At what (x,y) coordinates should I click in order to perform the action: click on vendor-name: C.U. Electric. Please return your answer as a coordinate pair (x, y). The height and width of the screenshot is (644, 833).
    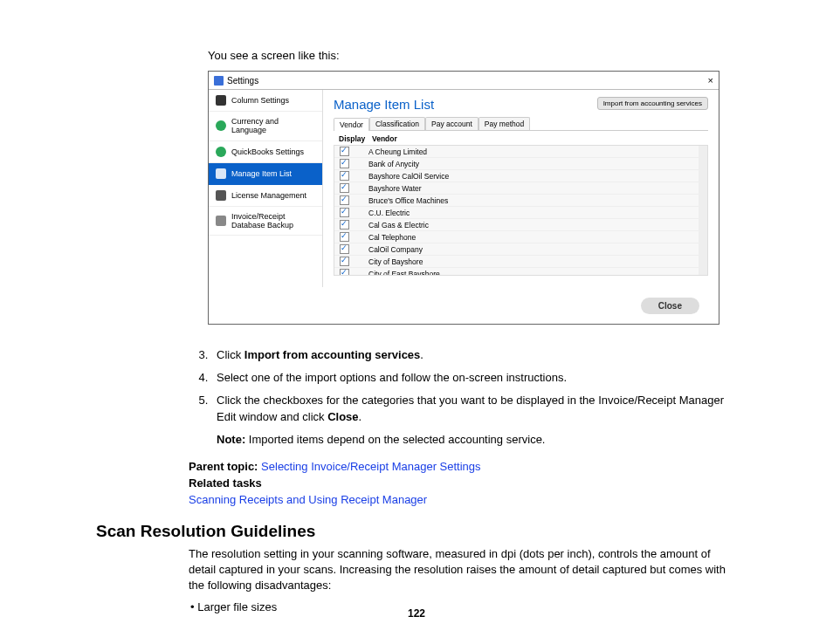
    Looking at the image, I should click on (389, 213).